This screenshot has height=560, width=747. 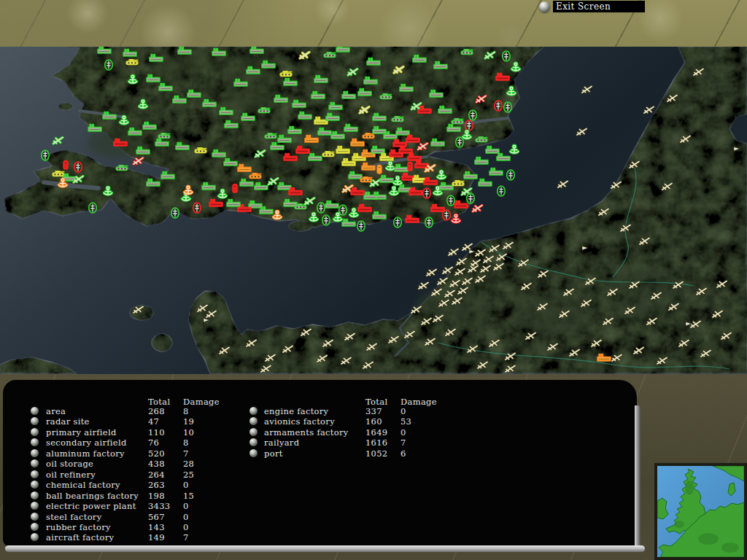 I want to click on exit-button-sphere, so click(x=544, y=7).